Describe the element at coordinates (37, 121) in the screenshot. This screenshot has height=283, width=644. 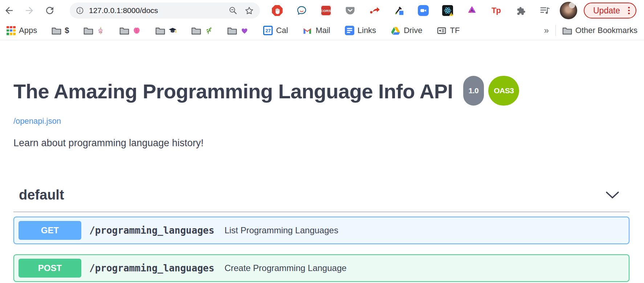
I see `openapi-spec-link: /openapi.json` at that location.